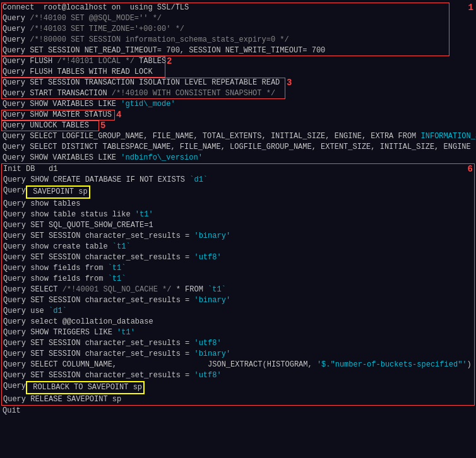 Image resolution: width=476 pixels, height=458 pixels. I want to click on line-show-fields-1: Query show fields from `t1`, so click(238, 269).